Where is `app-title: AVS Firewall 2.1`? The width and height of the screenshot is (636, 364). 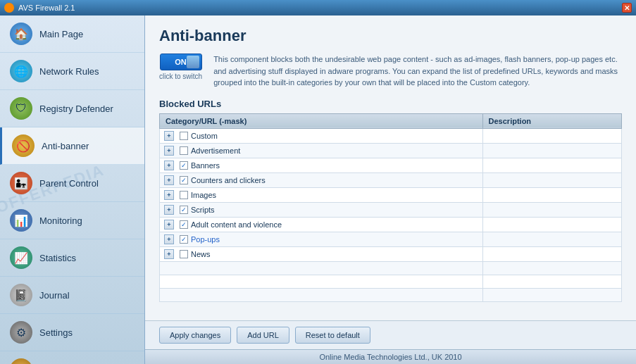 app-title: AVS Firewall 2.1 is located at coordinates (46, 8).